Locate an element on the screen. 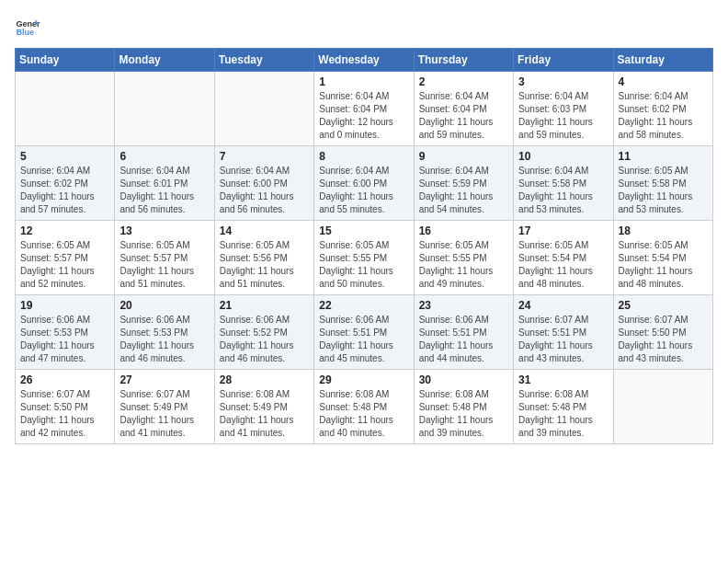 The height and width of the screenshot is (563, 728). day-number: 30 is located at coordinates (463, 380).